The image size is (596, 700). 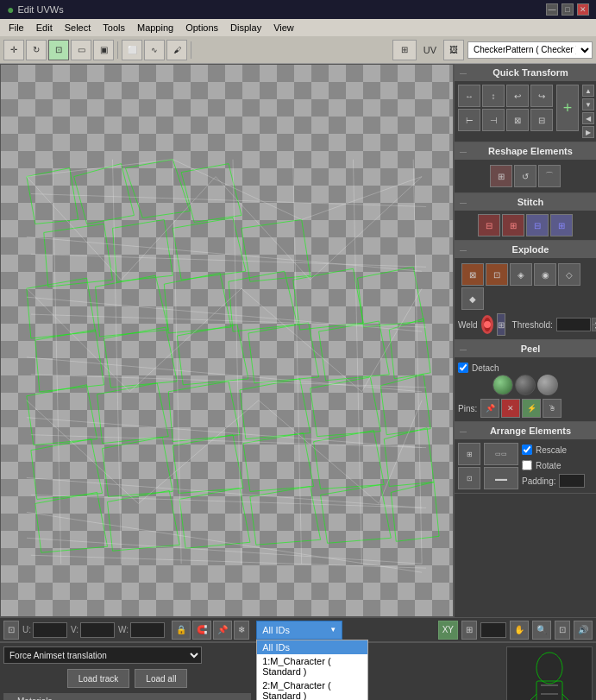 What do you see at coordinates (463, 368) in the screenshot?
I see `detach-checkbox` at bounding box center [463, 368].